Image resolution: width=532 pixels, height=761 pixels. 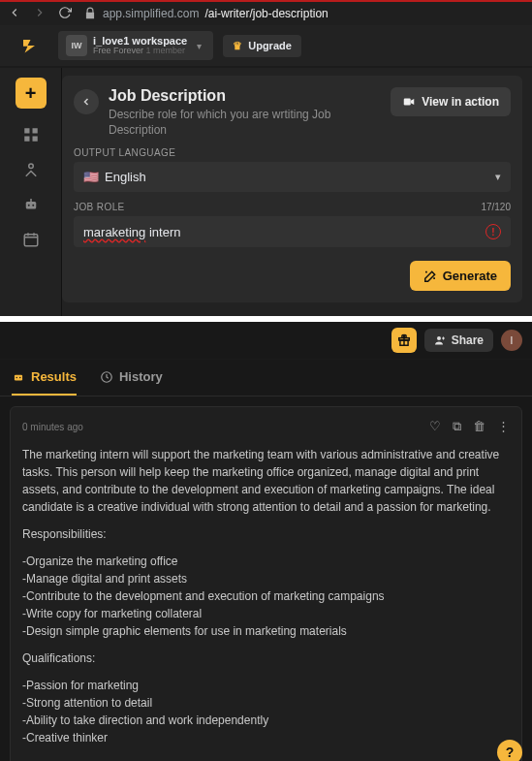 What do you see at coordinates (512, 340) in the screenshot?
I see `user-avatar: I` at bounding box center [512, 340].